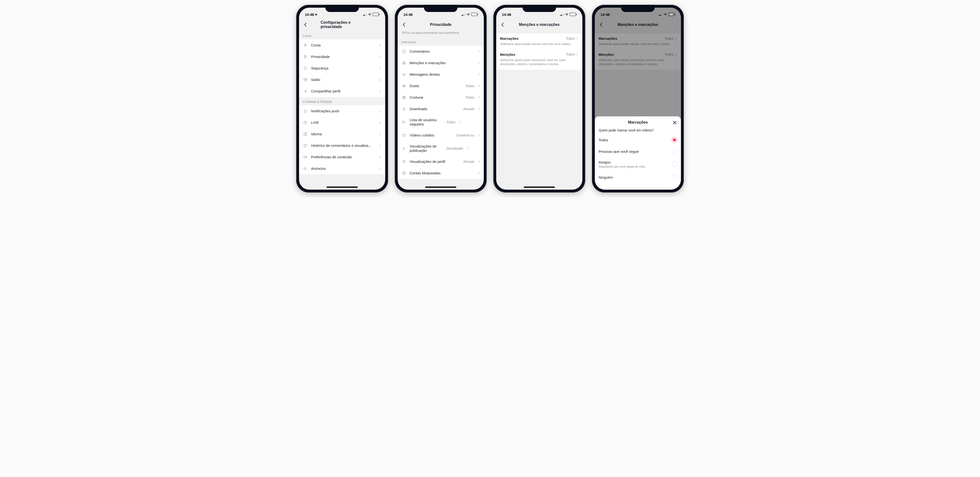 The height and width of the screenshot is (477, 980). I want to click on row-mensagens: Mensagens diretas, so click(441, 75).